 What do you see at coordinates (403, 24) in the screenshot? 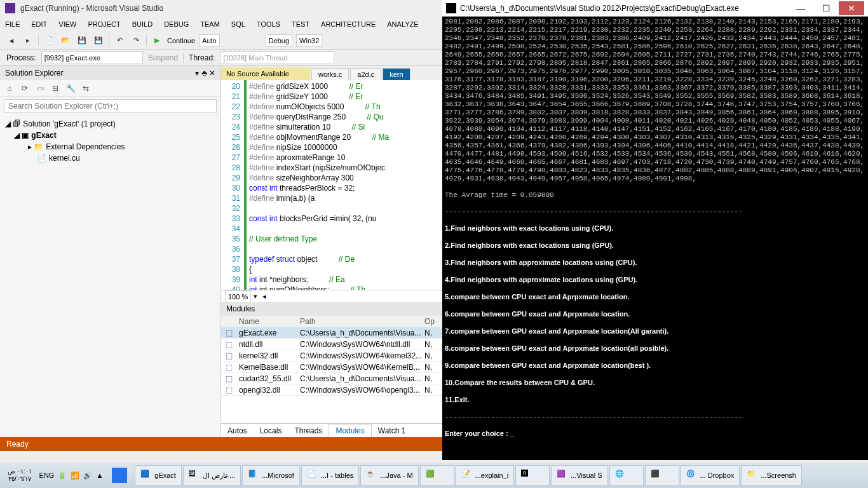
I see `menu-analyze: ANALYZE` at bounding box center [403, 24].